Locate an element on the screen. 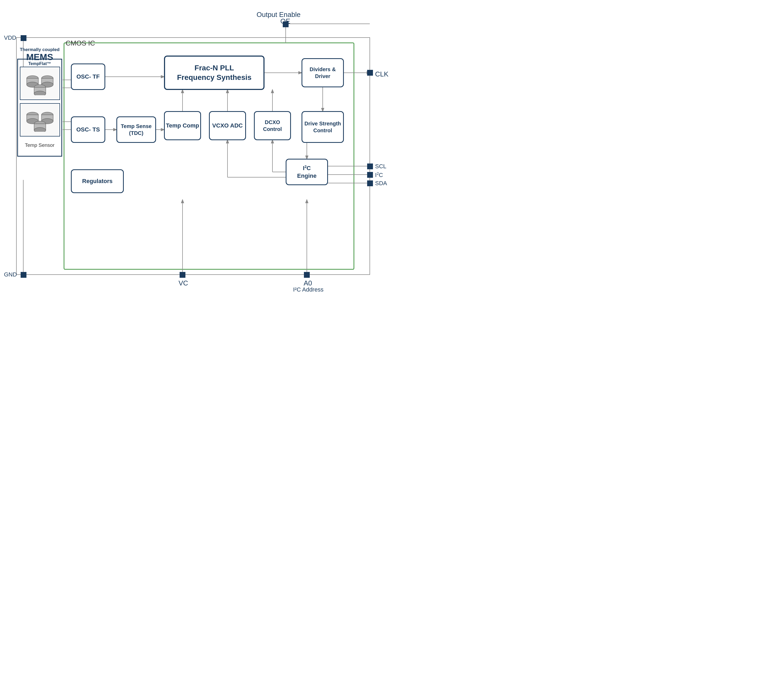 This screenshot has height=673, width=784. osc-tf-label: OSC- TF is located at coordinates (88, 77).